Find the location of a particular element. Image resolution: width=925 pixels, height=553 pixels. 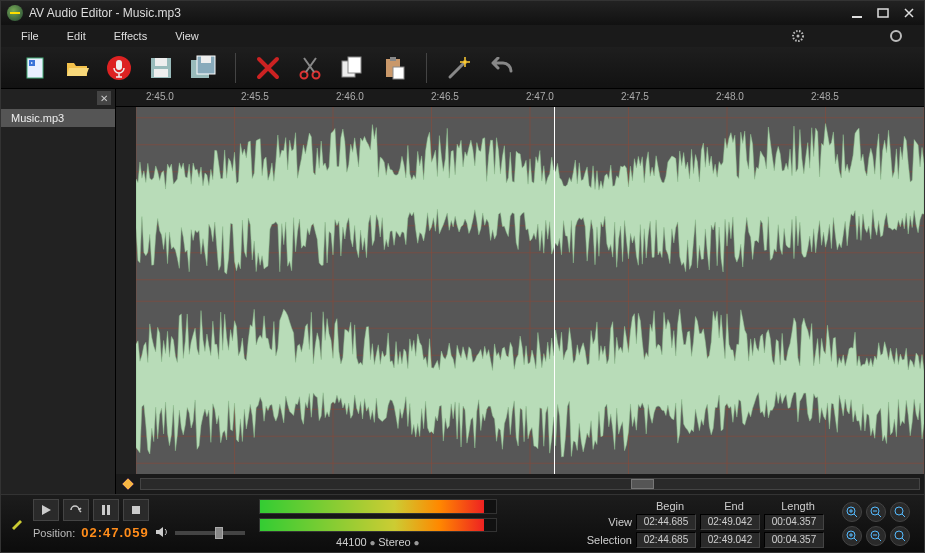

zoom-out-v-button is located at coordinates (876, 536).